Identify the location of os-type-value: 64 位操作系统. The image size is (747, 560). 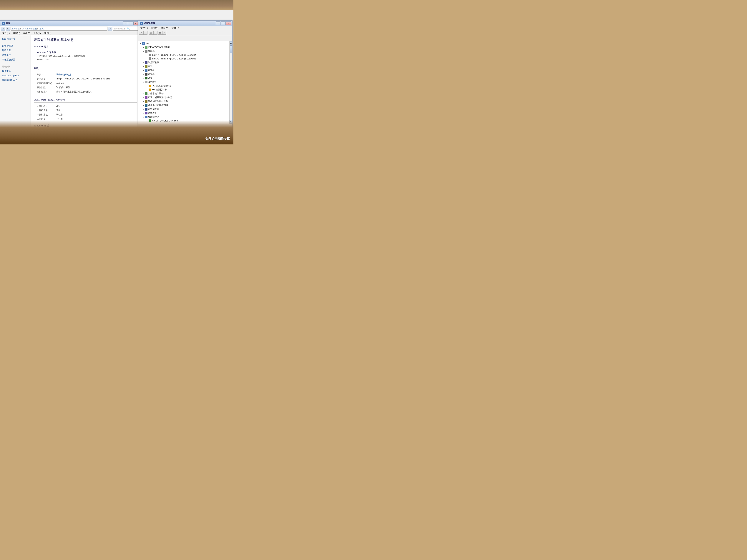
(97, 88).